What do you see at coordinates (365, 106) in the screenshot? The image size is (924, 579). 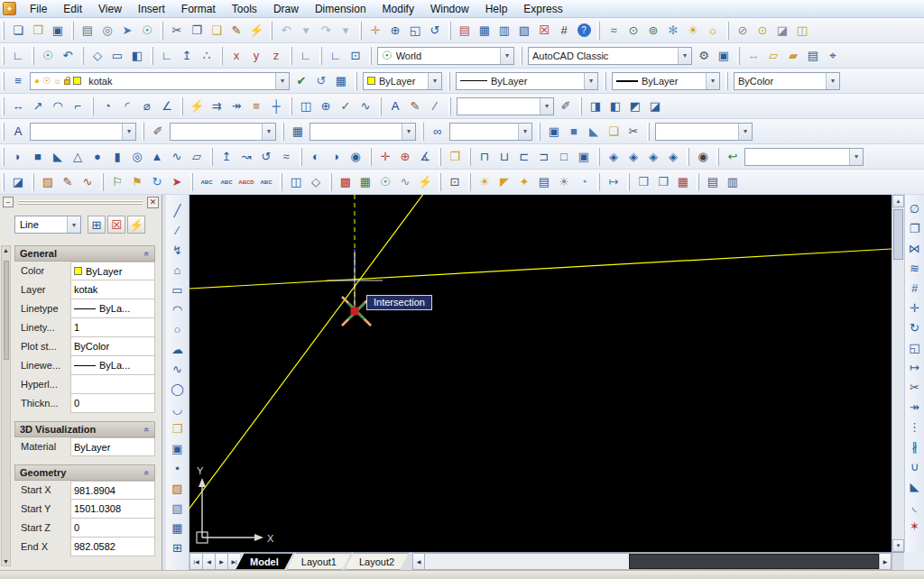 I see `dim-jogged-linear-button: ∿` at bounding box center [365, 106].